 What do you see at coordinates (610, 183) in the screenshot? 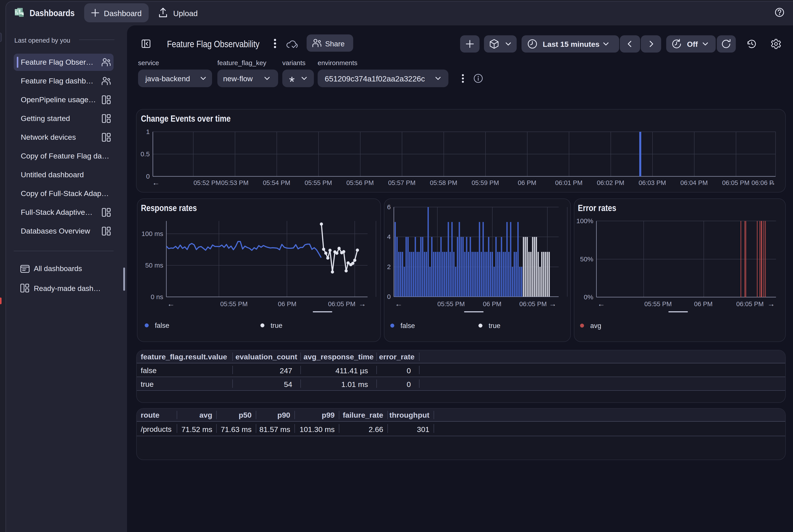
I see `svg-text: 06:02 PM` at bounding box center [610, 183].